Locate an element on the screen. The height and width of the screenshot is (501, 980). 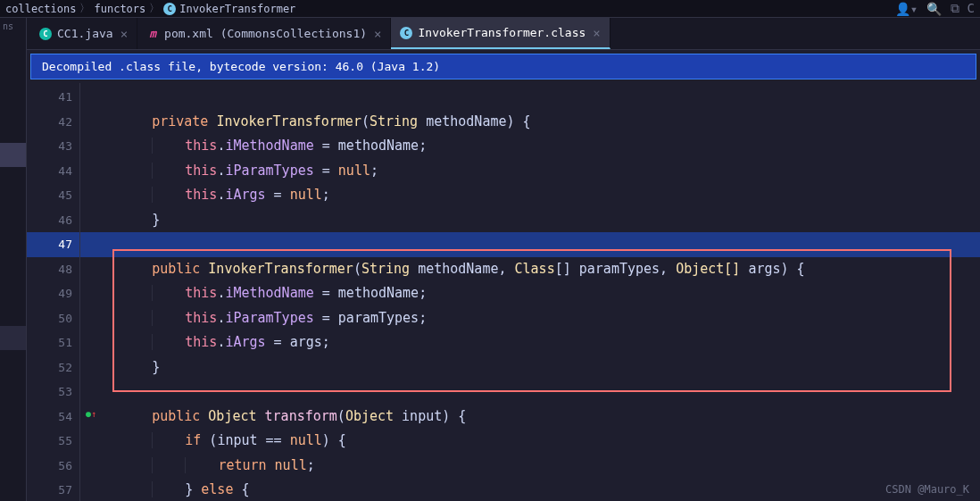
line-number: 42 is located at coordinates (54, 122).